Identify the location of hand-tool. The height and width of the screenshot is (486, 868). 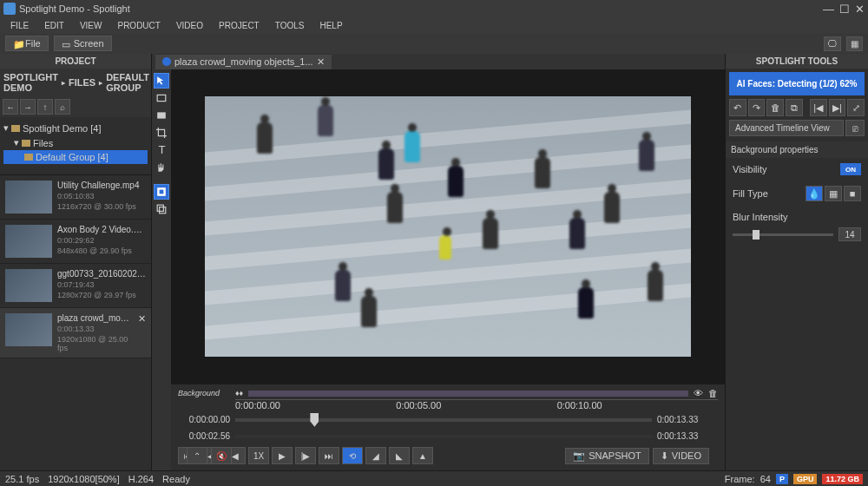
(161, 167).